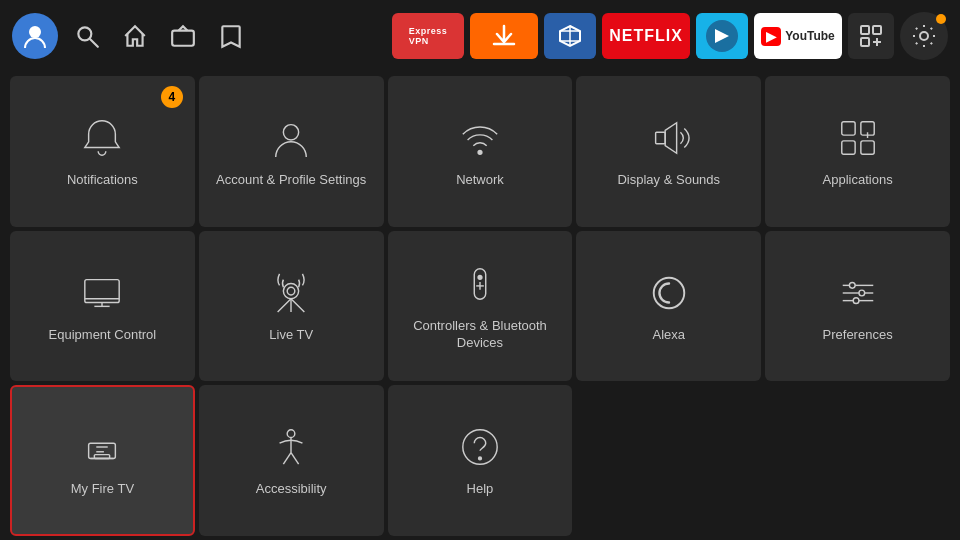 This screenshot has height=540, width=960. Describe the element at coordinates (798, 36) in the screenshot. I see `youtube-btn: ▶ YouTube` at that location.